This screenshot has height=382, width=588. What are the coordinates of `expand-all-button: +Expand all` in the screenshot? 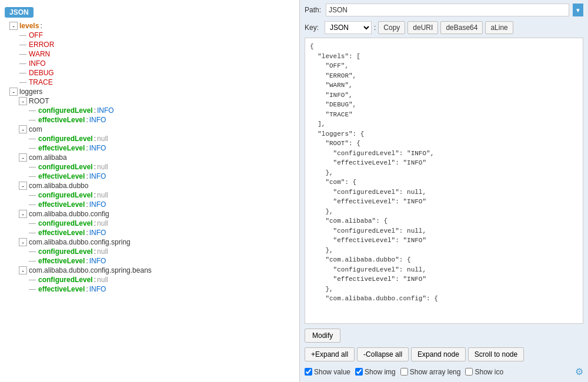 It's located at (329, 354).